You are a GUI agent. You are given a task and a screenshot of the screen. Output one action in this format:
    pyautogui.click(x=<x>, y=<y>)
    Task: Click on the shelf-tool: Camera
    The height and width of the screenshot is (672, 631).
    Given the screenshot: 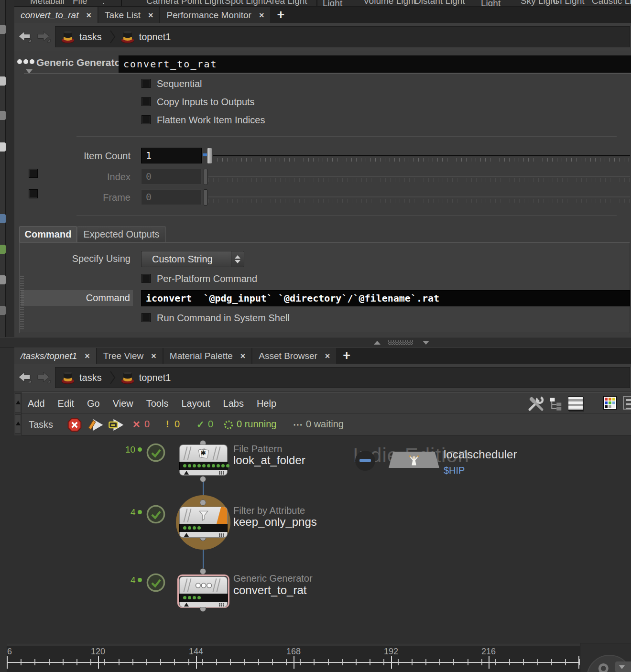 What is the action you would take?
    pyautogui.click(x=163, y=3)
    